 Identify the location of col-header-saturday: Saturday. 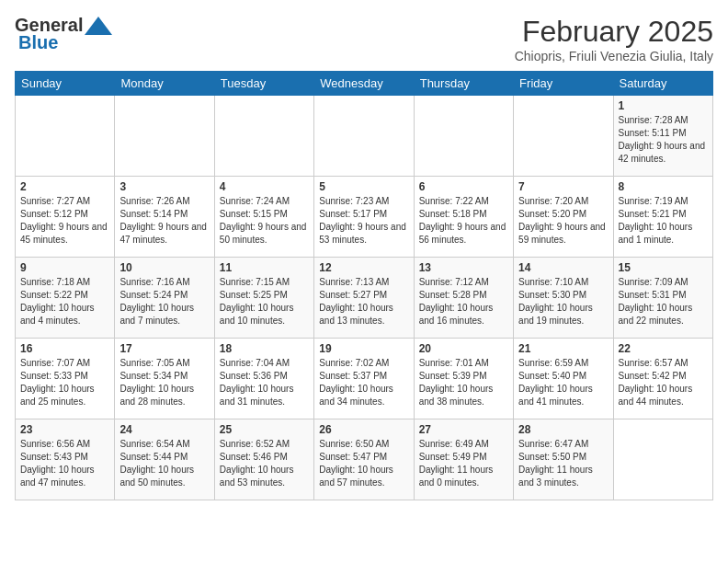
(663, 84).